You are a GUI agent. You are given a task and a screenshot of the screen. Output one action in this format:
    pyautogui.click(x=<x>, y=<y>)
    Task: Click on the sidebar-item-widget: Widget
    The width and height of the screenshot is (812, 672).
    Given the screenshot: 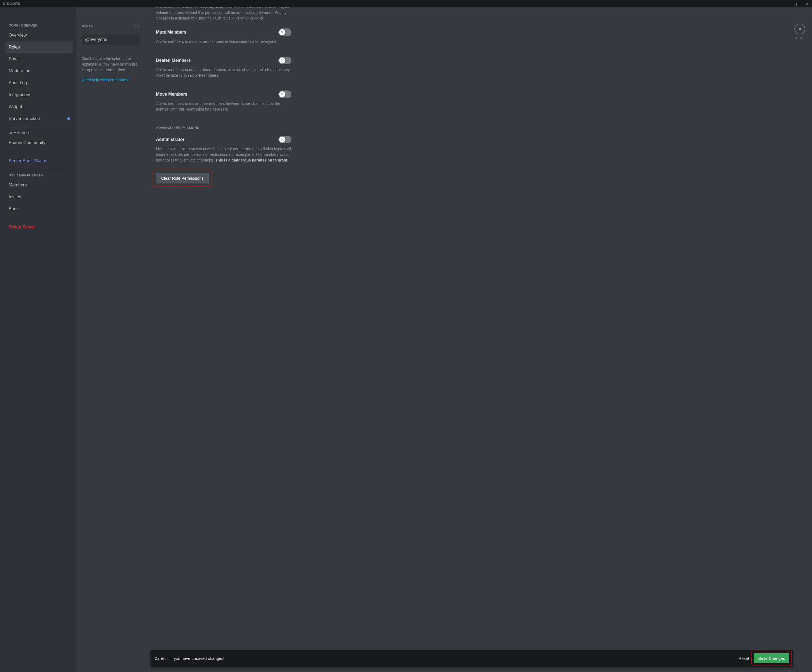 What is the action you would take?
    pyautogui.click(x=39, y=107)
    